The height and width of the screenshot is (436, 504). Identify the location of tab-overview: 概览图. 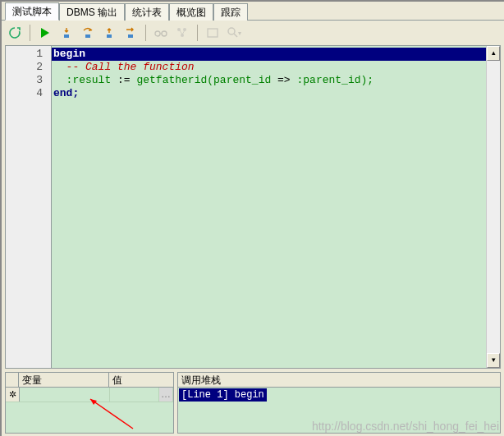
(191, 11).